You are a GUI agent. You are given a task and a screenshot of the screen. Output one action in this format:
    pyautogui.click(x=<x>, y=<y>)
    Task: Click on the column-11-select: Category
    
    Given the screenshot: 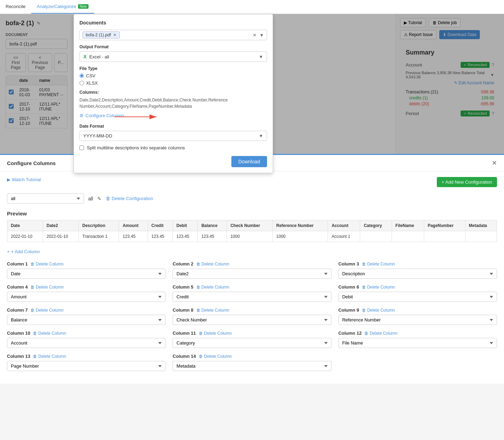 What is the action you would take?
    pyautogui.click(x=252, y=343)
    